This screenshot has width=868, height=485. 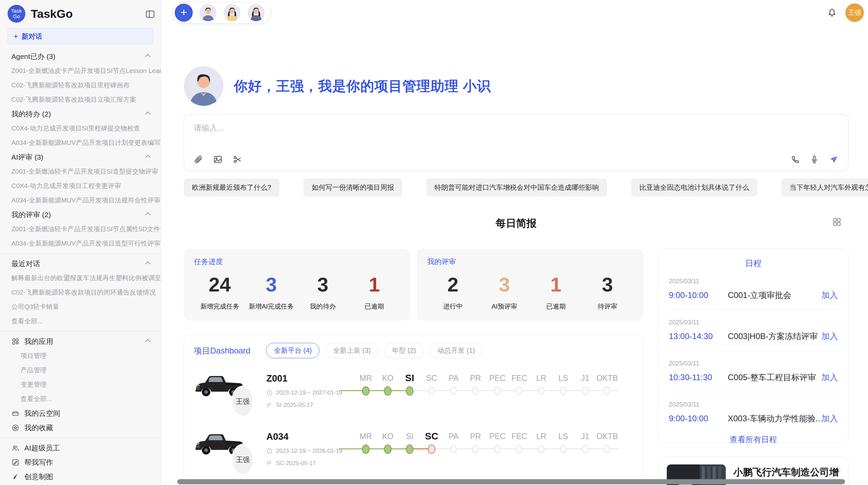 I want to click on add-member-button: +, so click(x=184, y=13).